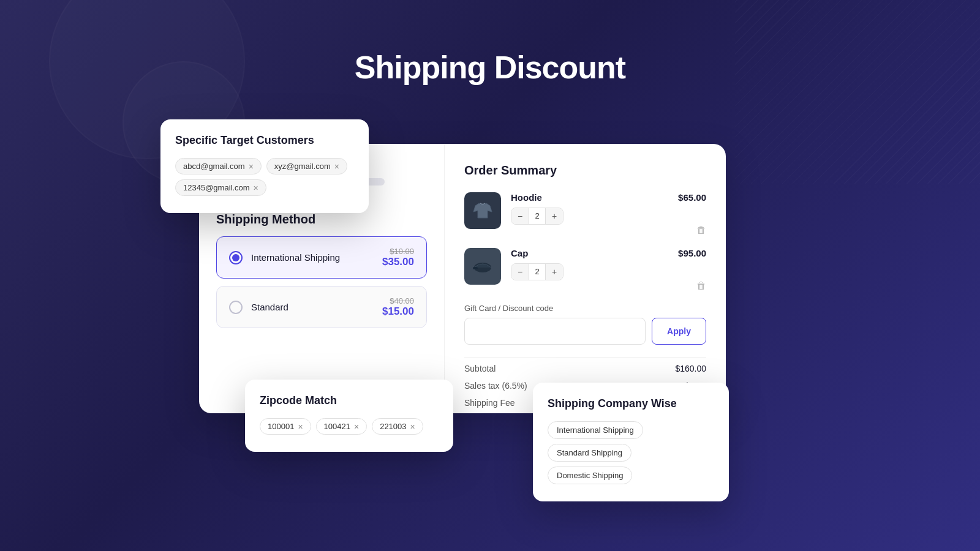 The width and height of the screenshot is (980, 551). I want to click on shipping-company-title: Shipping Company Wise, so click(631, 404).